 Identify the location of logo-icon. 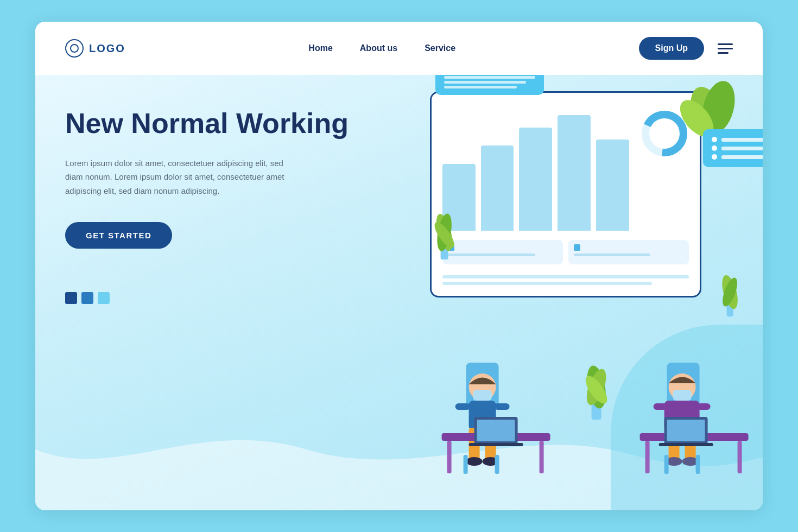
(74, 48).